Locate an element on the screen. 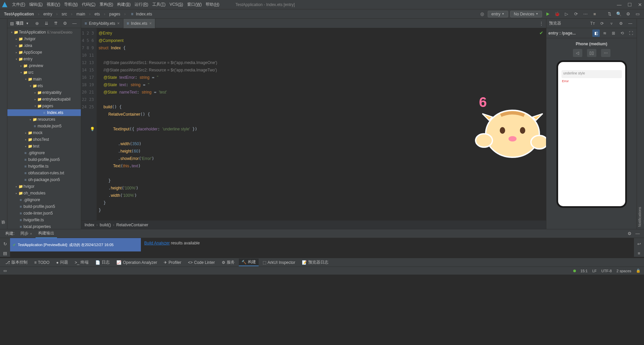 This screenshot has height=345, width=644. bottom-tool: ●问题 is located at coordinates (62, 262).